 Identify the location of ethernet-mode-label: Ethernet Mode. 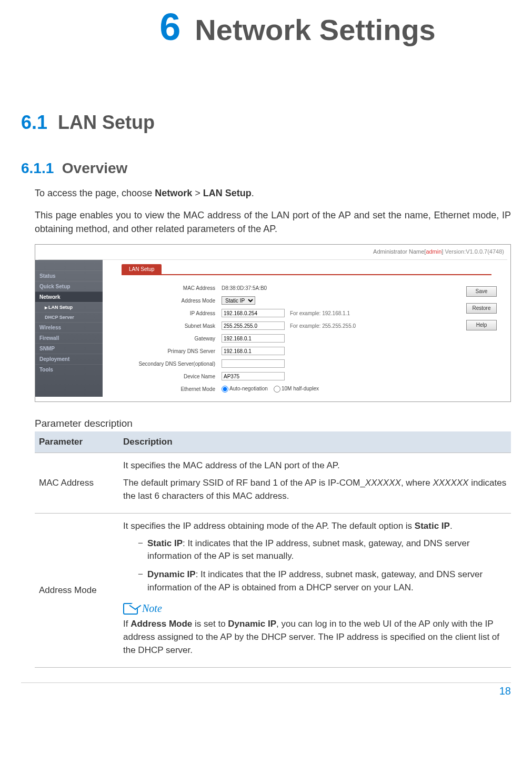
(172, 389).